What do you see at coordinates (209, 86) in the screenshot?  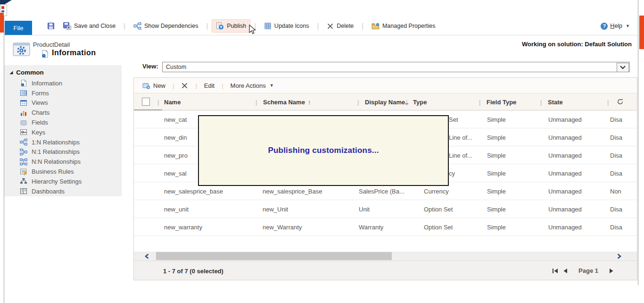 I see `edit-label: Edit` at bounding box center [209, 86].